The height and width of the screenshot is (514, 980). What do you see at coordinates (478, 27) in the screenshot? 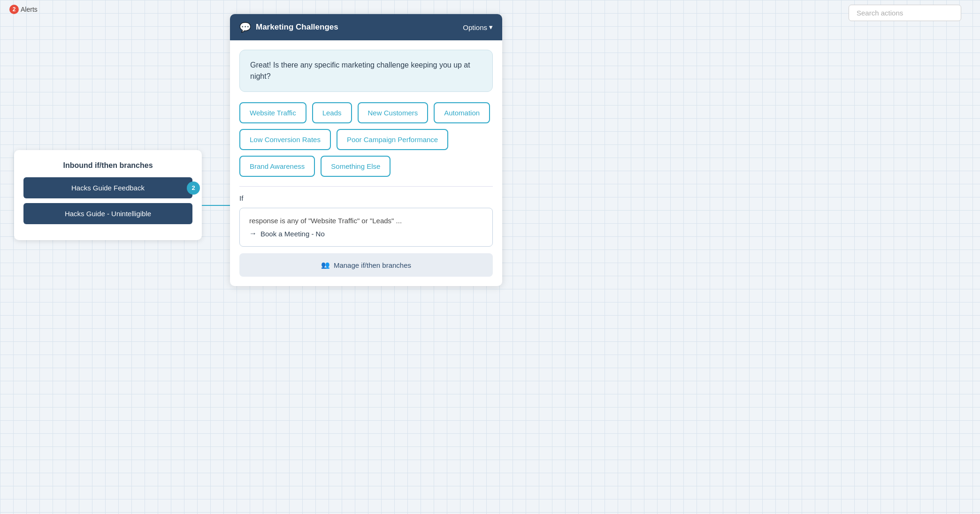
I see `options-button: Options ▾` at bounding box center [478, 27].